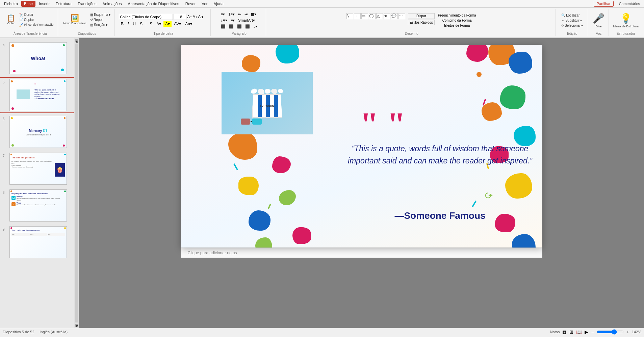 The image size is (644, 337). I want to click on reset-icon: ↺, so click(92, 20).